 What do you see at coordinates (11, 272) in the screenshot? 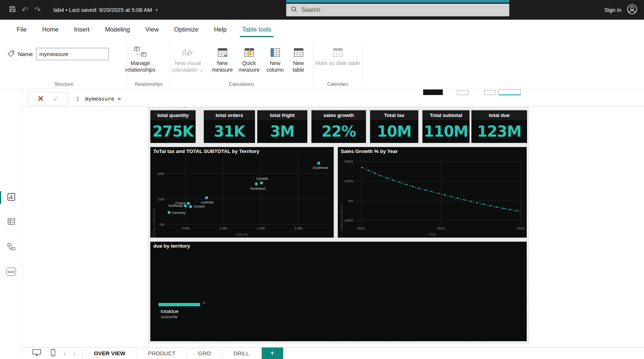
I see `dax-query-view-icon: DAX` at bounding box center [11, 272].